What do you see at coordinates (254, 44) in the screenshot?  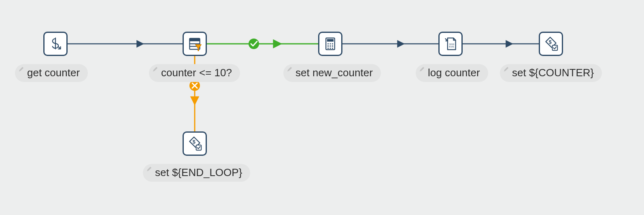 I see `badge-true-bg` at bounding box center [254, 44].